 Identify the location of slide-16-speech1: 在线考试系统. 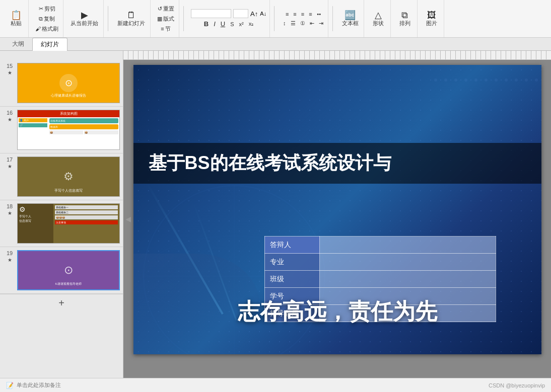
(84, 121).